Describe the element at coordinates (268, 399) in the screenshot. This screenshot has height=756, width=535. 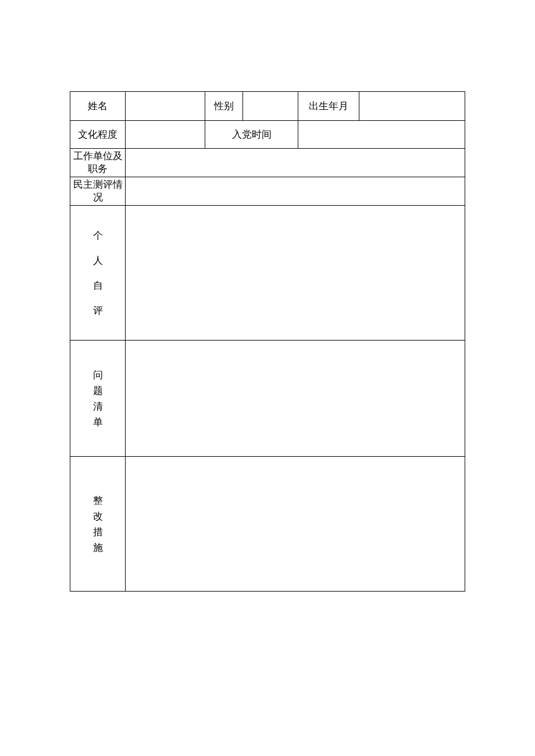
I see `row-issue-list: 问 题 清 单` at that location.